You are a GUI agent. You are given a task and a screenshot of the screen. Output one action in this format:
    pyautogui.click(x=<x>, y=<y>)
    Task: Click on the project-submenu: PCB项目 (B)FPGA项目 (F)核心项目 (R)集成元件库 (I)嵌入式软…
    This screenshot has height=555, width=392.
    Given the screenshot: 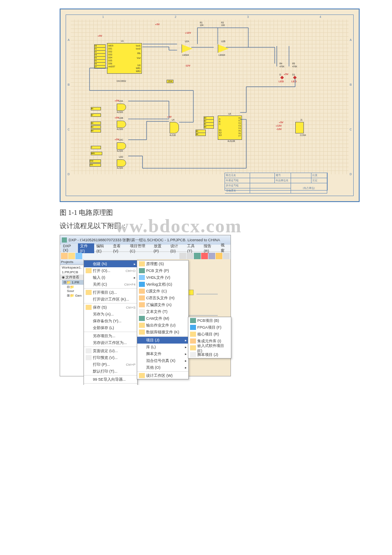 What is the action you would take?
    pyautogui.click(x=210, y=338)
    